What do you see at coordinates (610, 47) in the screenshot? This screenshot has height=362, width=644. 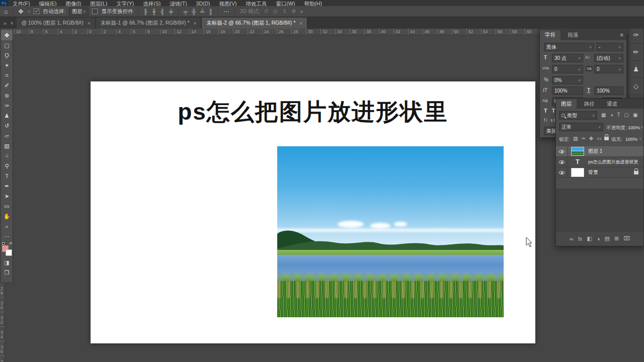 I see `font-style-dropdown: -∨` at bounding box center [610, 47].